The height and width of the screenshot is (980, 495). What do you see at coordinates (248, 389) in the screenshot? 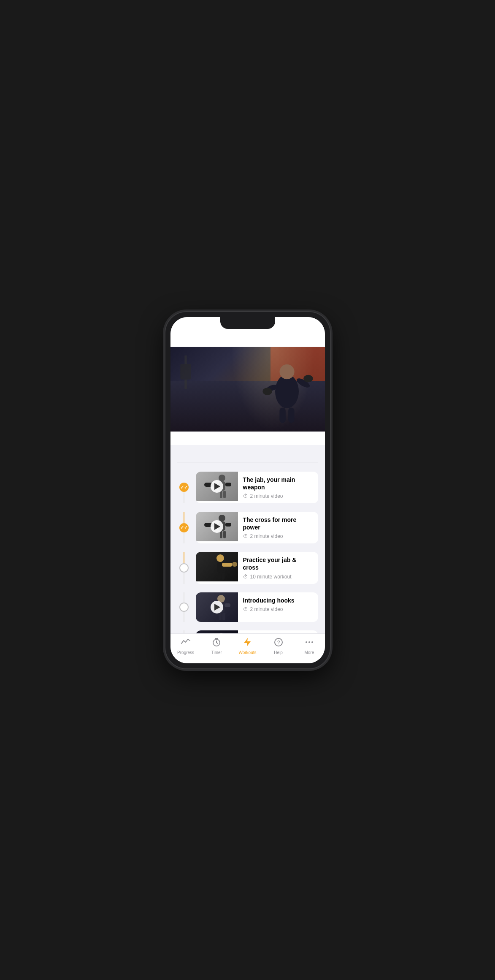
I see `hero-image` at bounding box center [248, 389].